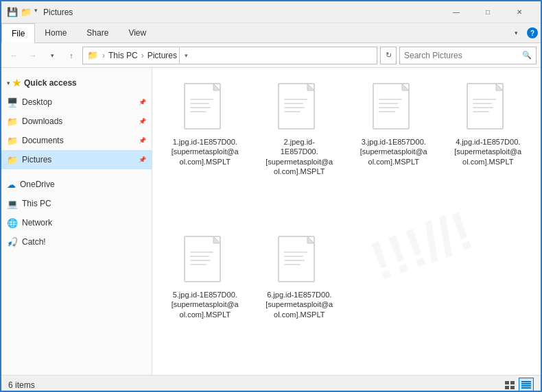 Image resolution: width=542 pixels, height=392 pixels. Describe the element at coordinates (12, 204) in the screenshot. I see `computer-icon: 💻` at that location.